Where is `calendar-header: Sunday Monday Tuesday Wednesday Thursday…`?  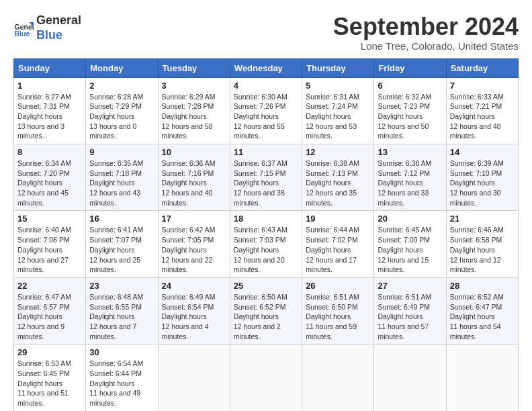
calendar-header: Sunday Monday Tuesday Wednesday Thursday… is located at coordinates (266, 68).